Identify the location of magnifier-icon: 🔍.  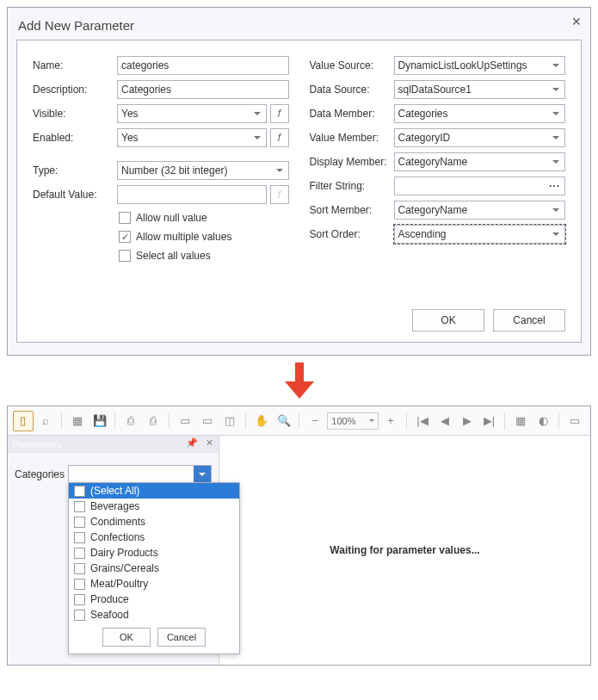
(284, 421).